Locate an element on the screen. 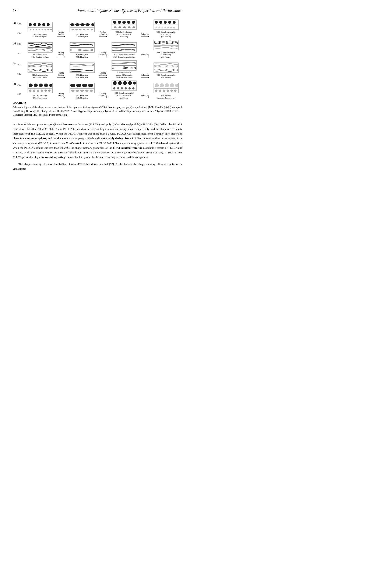  diagram-svg-a4 is located at coordinates (166, 25).